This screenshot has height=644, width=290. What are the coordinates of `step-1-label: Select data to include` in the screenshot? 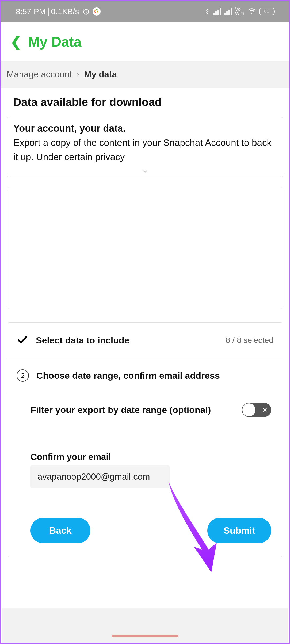 It's located at (127, 340).